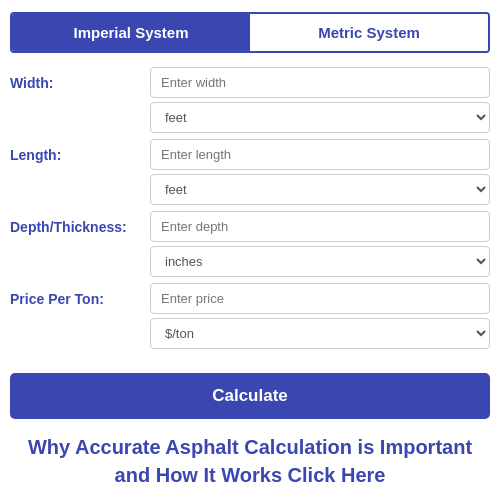 The height and width of the screenshot is (500, 500). What do you see at coordinates (250, 32) in the screenshot?
I see `tab-bar: Imperial System Metric System` at bounding box center [250, 32].